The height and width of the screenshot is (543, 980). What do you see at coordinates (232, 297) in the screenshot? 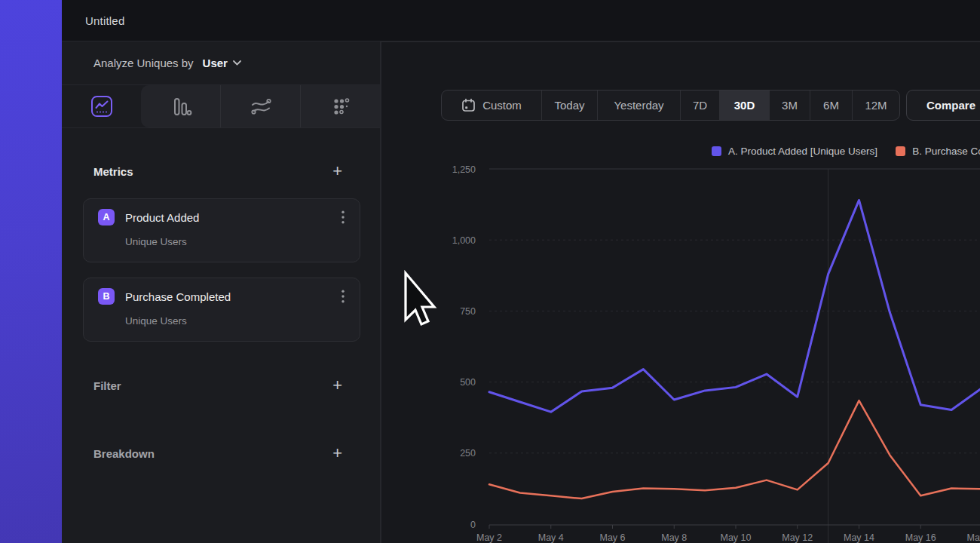
I see `metric-name: Purchase Completed` at bounding box center [232, 297].